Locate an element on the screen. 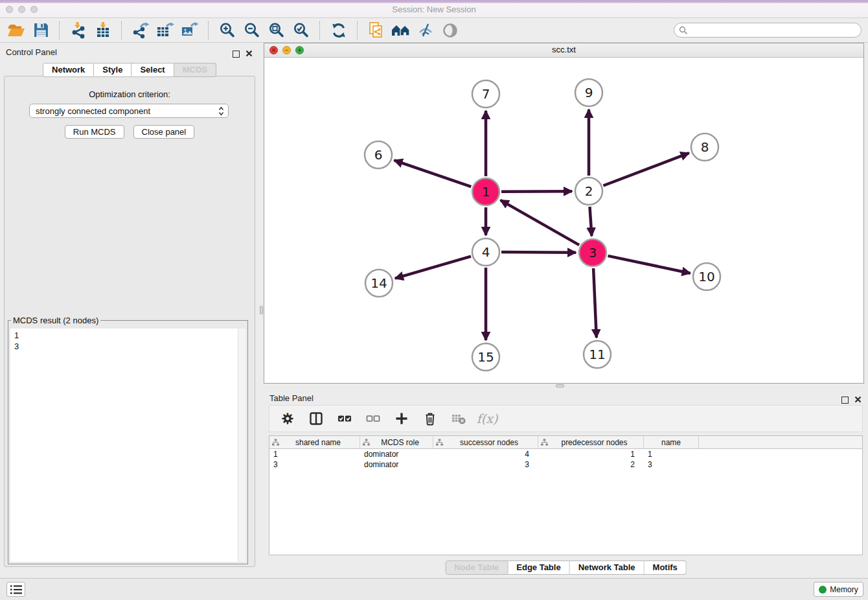 This screenshot has height=600, width=868. node-4: 4 is located at coordinates (486, 252).